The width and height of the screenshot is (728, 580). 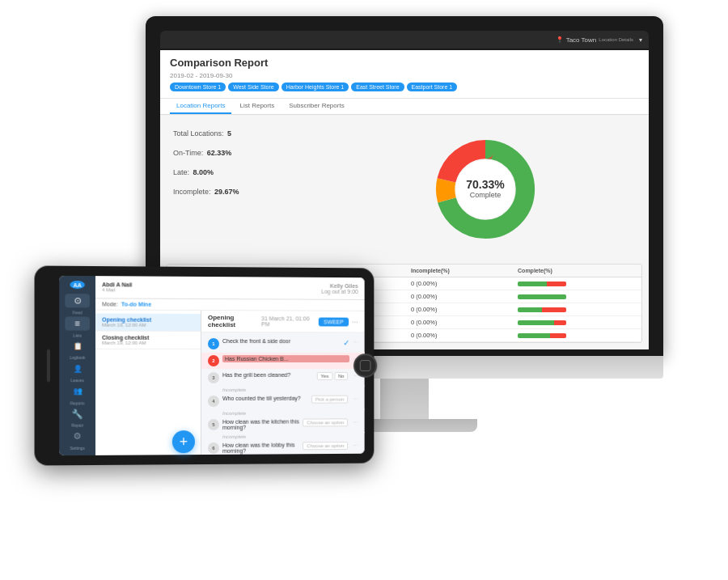 I want to click on sidebar-item-feed: ⊙, so click(x=78, y=301).